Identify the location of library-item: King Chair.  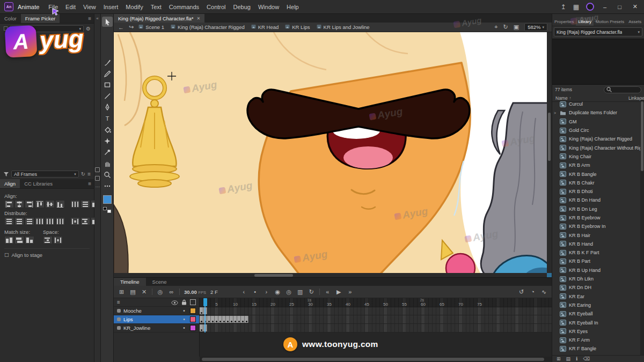
(596, 157).